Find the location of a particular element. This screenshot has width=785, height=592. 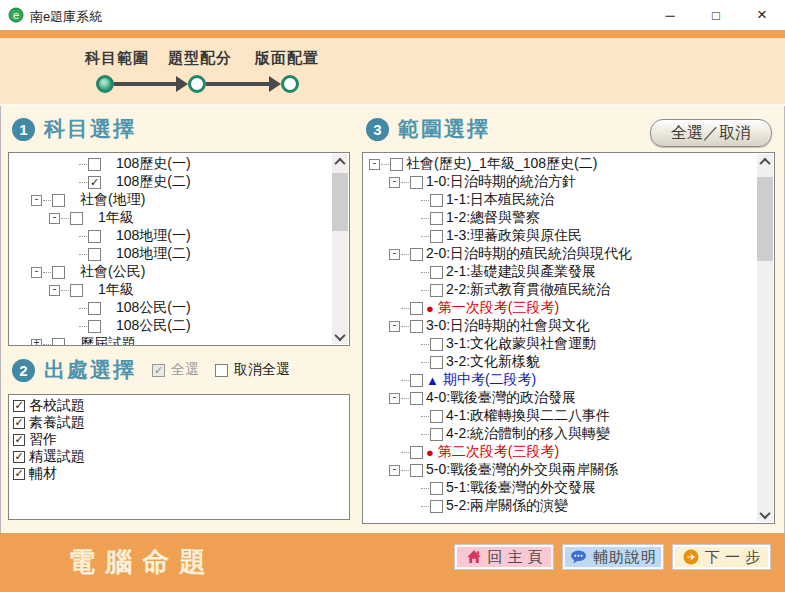

tree-node: 108公民(一) is located at coordinates (170, 308).